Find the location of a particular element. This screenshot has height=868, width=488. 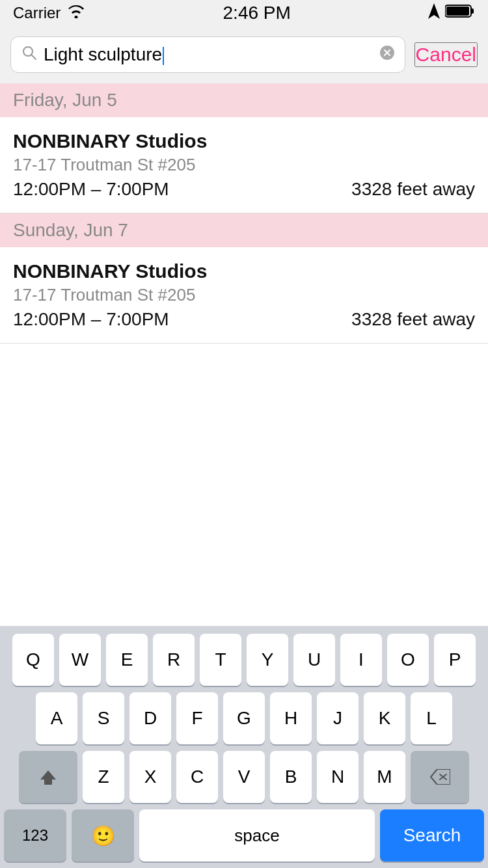

key-h: H is located at coordinates (291, 718).